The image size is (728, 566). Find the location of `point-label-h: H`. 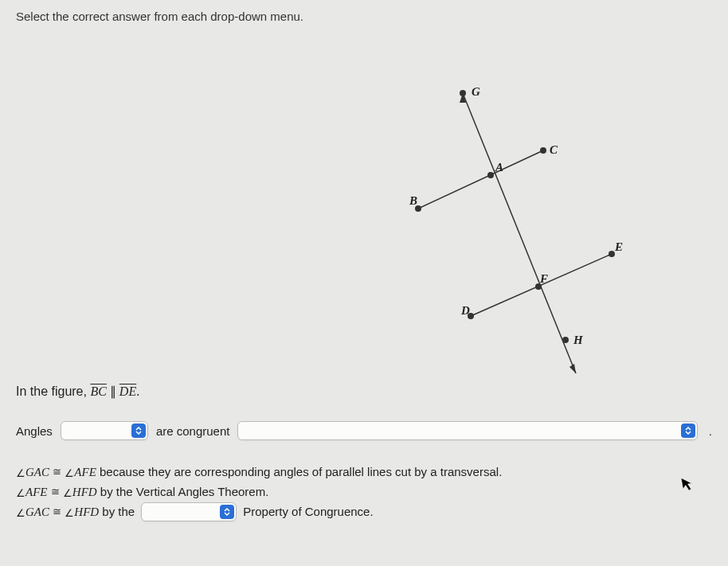

point-label-h: H is located at coordinates (578, 340).